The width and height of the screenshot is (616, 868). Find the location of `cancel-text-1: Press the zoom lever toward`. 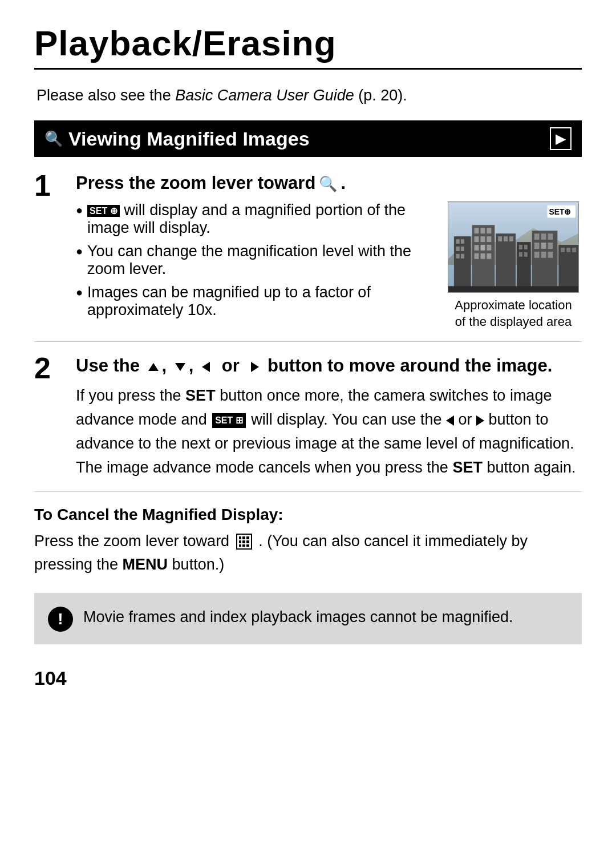

cancel-text-1: Press the zoom lever toward is located at coordinates (134, 541).